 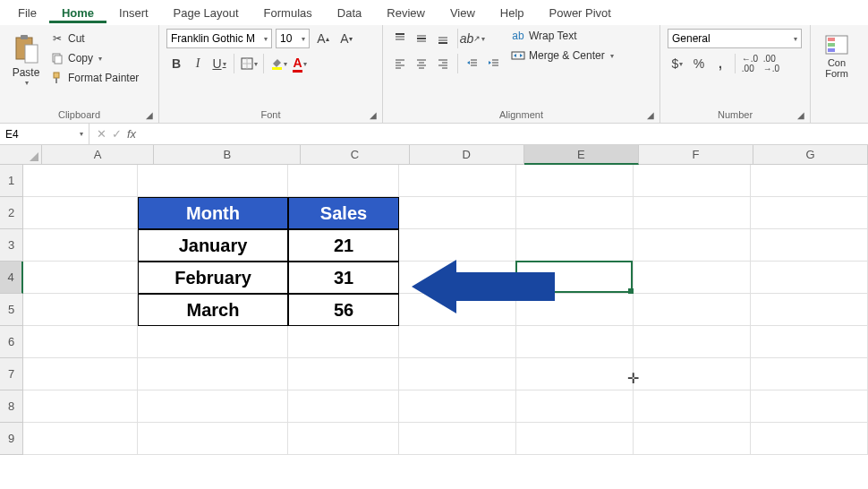 I want to click on tab-power-pivot: Power Pivot, so click(x=580, y=13).